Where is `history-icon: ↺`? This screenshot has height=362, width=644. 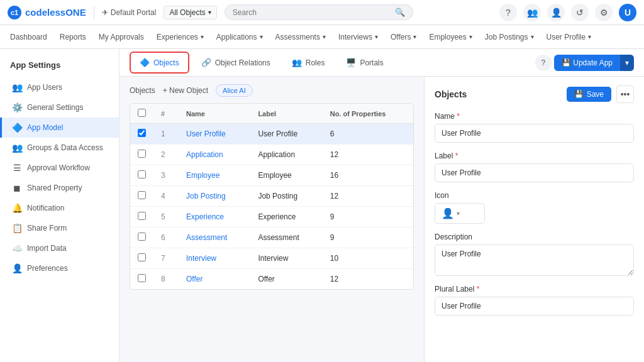 history-icon: ↺ is located at coordinates (580, 13).